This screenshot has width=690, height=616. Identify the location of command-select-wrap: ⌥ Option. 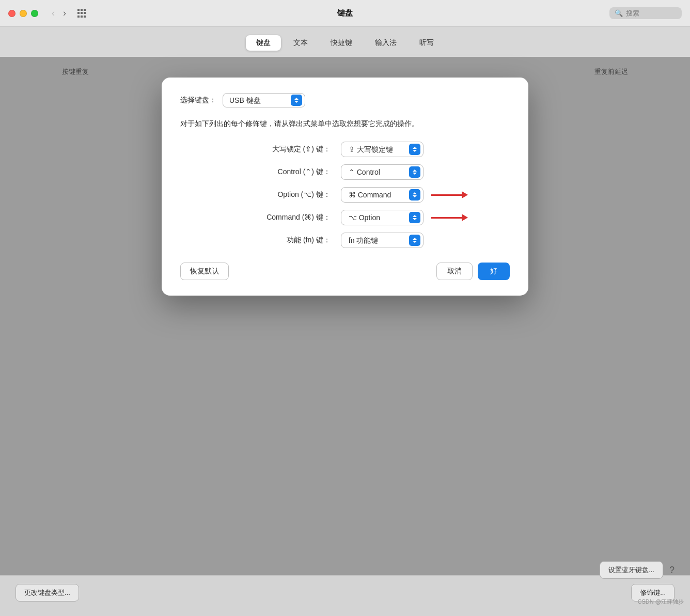
(382, 218).